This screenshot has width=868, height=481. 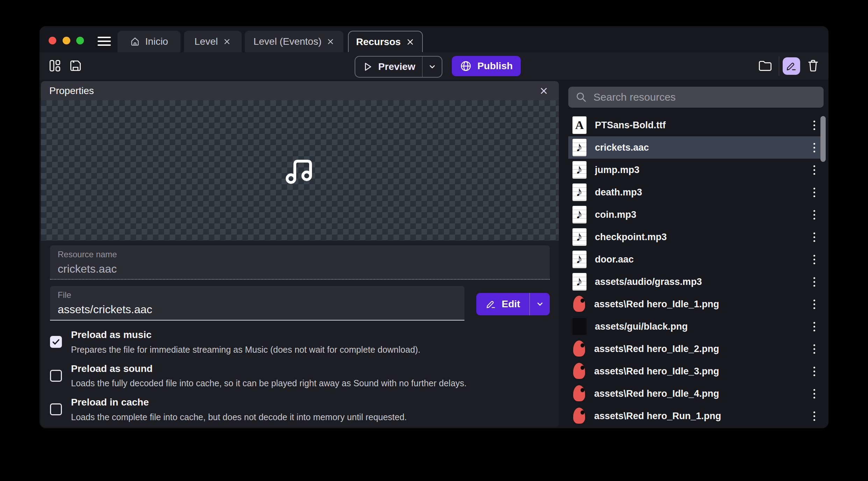 I want to click on save-button, so click(x=76, y=66).